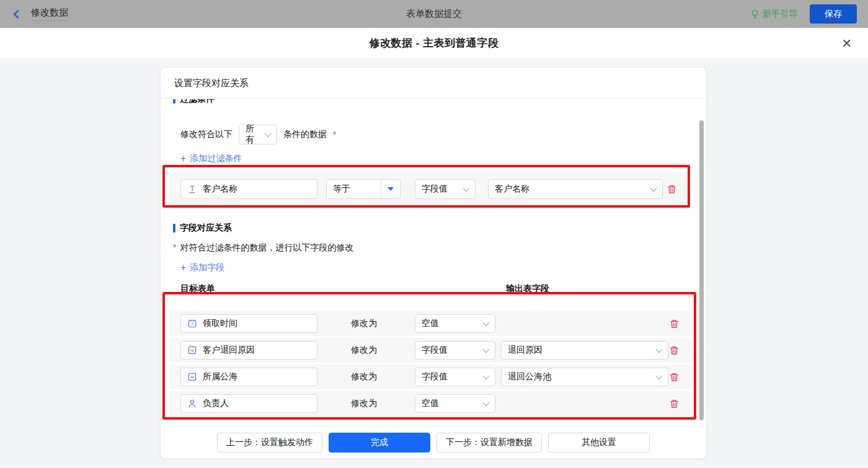 Image resolution: width=868 pixels, height=468 pixels. What do you see at coordinates (440, 248) in the screenshot?
I see `mapping-description-row: * 对符合过滤条件的数据，进行以下字段的修改` at bounding box center [440, 248].